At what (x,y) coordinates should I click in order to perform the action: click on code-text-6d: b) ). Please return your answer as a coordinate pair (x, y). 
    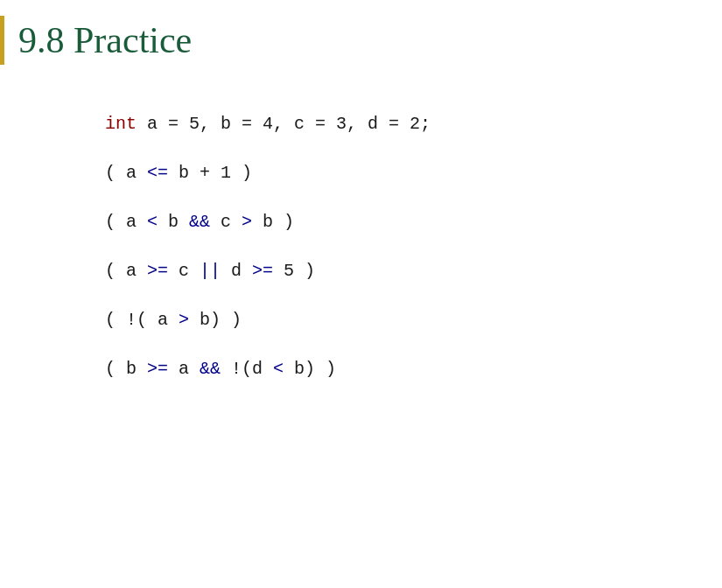
    Looking at the image, I should click on (310, 369).